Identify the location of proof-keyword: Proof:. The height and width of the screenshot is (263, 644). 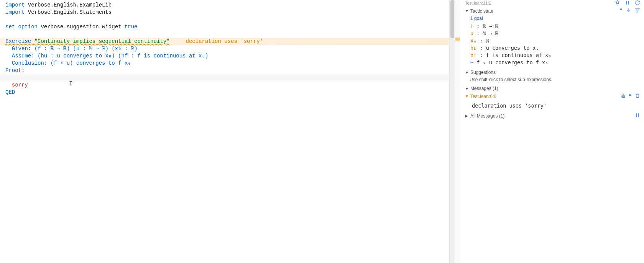
(15, 70).